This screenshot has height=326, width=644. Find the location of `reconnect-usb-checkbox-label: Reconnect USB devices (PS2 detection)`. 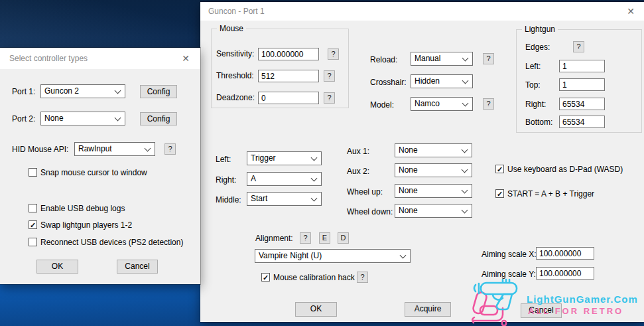

reconnect-usb-checkbox-label: Reconnect USB devices (PS2 detection) is located at coordinates (111, 242).